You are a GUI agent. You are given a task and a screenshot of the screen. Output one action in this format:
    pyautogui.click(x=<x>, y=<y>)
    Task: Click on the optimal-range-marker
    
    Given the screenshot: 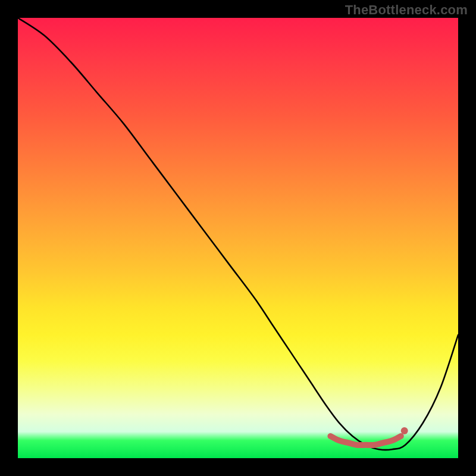 What is the action you would take?
    pyautogui.click(x=365, y=440)
    